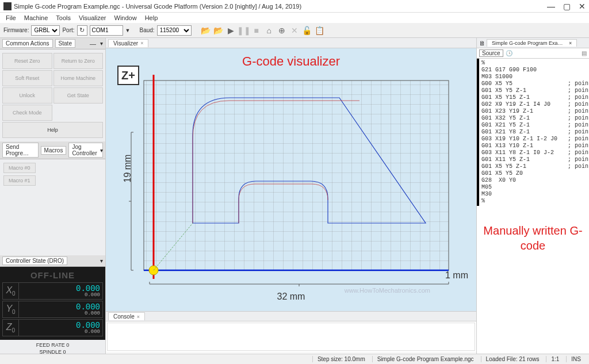 Image resolution: width=589 pixels, height=364 pixels. What do you see at coordinates (457, 275) in the screenshot?
I see `one-mm-label: 1 mm` at bounding box center [457, 275].